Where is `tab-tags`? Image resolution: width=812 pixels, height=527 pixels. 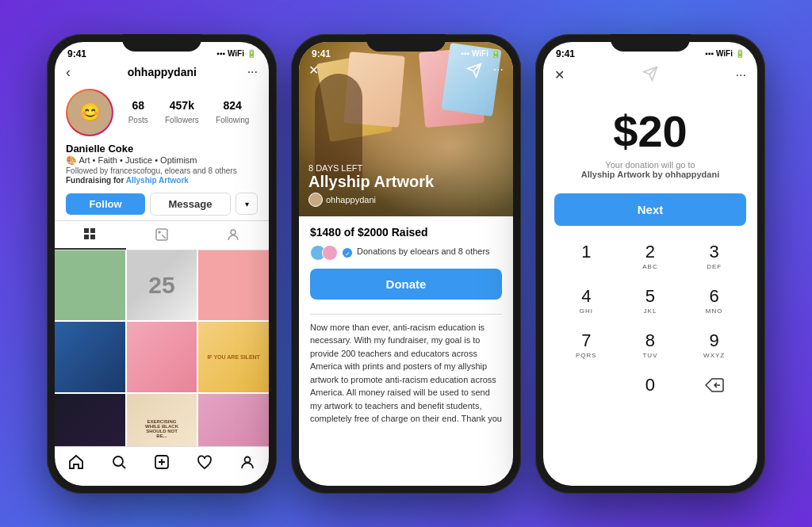
tab-tags is located at coordinates (162, 235).